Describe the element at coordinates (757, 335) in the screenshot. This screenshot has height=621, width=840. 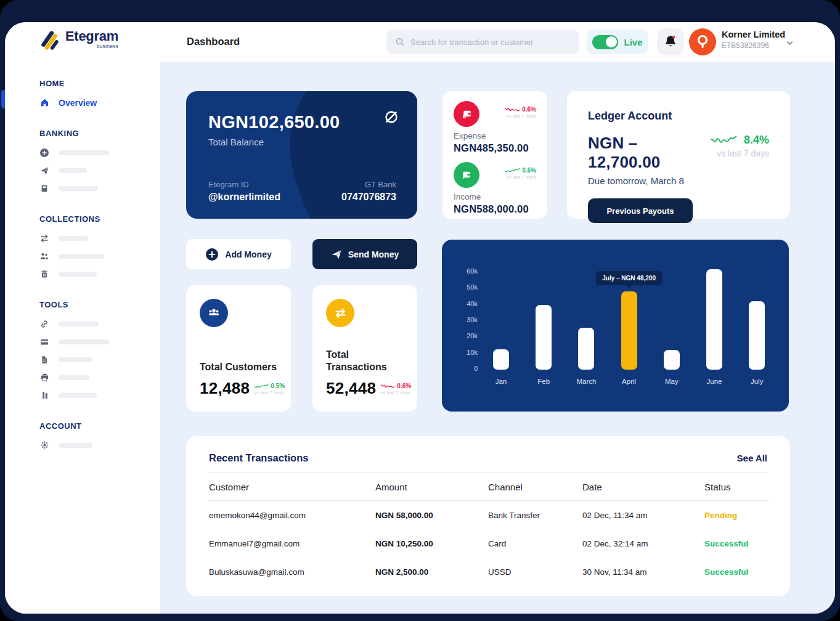
I see `chart-bar-july` at that location.